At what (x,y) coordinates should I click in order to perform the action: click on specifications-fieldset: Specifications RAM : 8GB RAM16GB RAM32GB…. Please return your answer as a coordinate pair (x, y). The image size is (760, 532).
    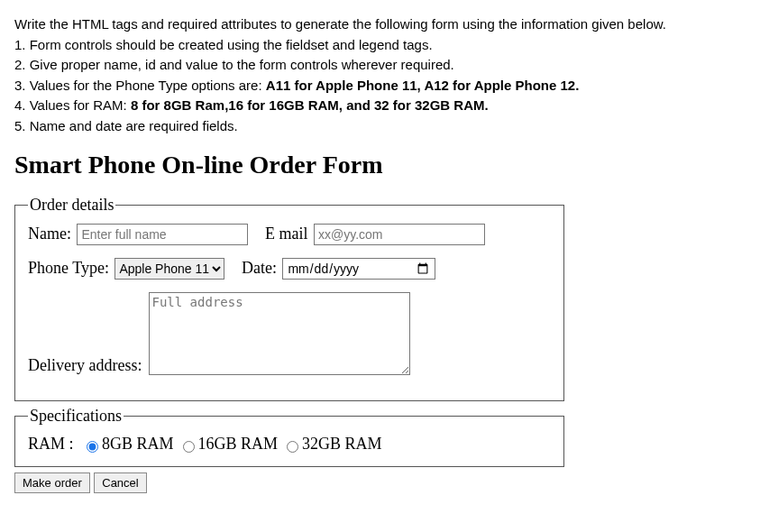
    Looking at the image, I should click on (289, 436).